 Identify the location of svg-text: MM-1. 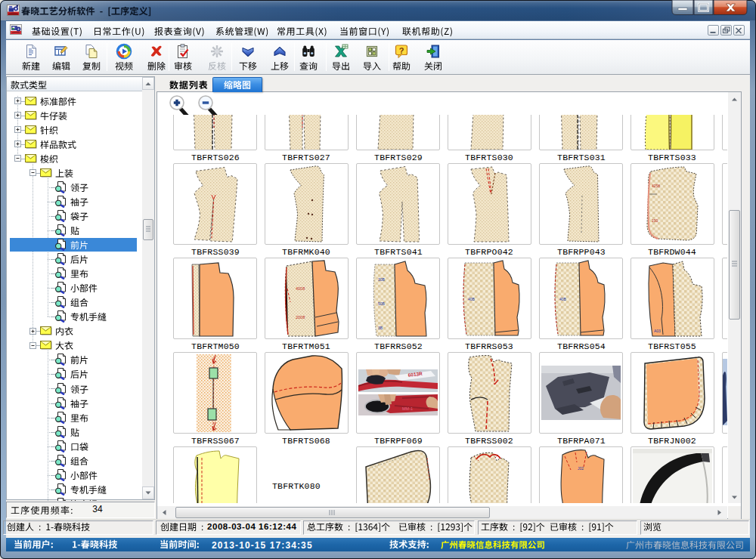
(407, 409).